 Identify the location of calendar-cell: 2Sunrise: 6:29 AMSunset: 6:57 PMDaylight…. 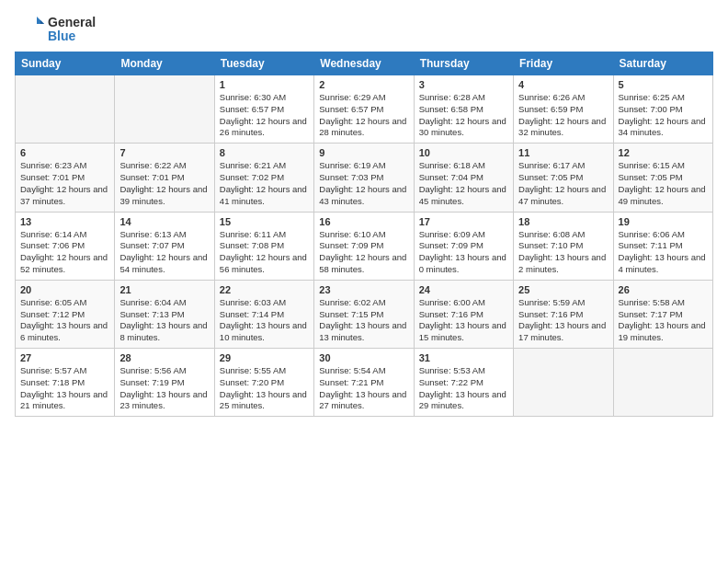
(364, 109).